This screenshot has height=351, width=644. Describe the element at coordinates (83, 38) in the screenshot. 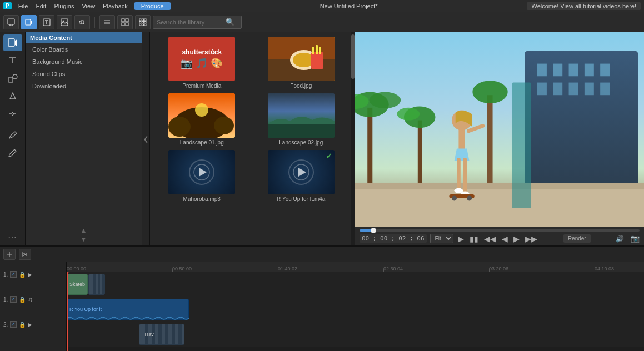

I see `media-panel-header: Media Content` at that location.